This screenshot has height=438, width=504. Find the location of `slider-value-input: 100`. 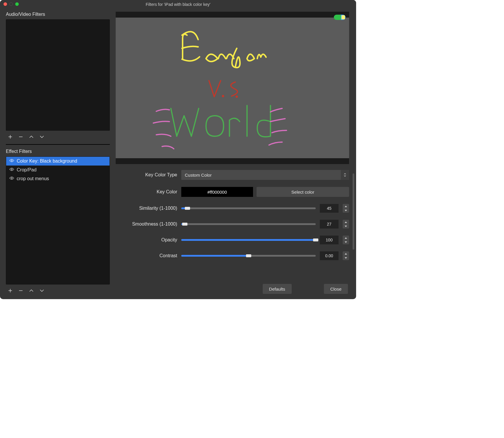

slider-value-input: 100 is located at coordinates (329, 240).